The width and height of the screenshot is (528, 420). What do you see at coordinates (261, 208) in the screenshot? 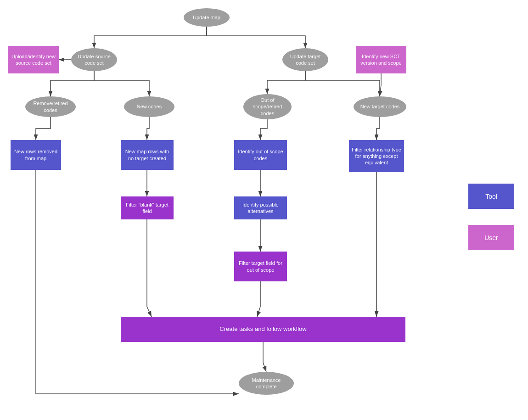
I see `identify-possible-node: Identify possible alternatives` at bounding box center [261, 208].